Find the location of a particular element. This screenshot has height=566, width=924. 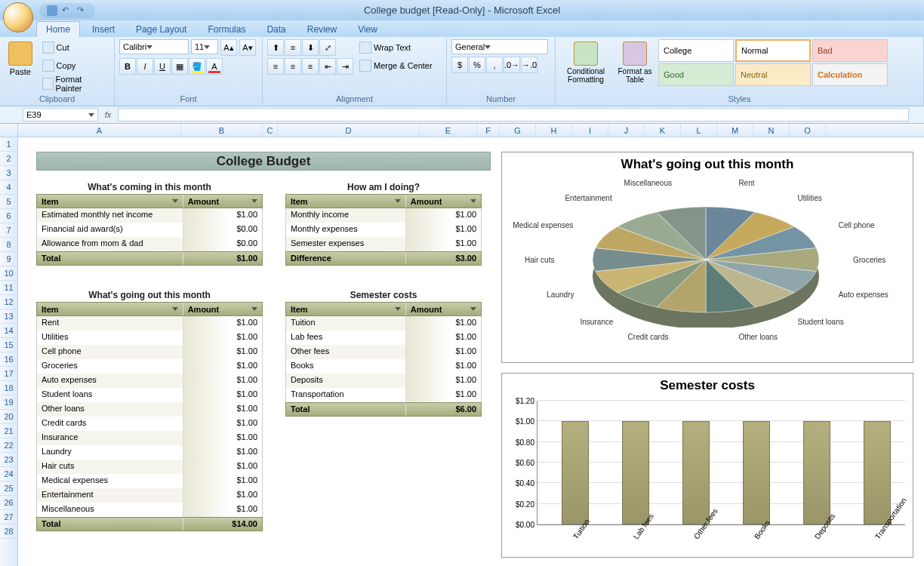

style-normal: Normal is located at coordinates (773, 51).